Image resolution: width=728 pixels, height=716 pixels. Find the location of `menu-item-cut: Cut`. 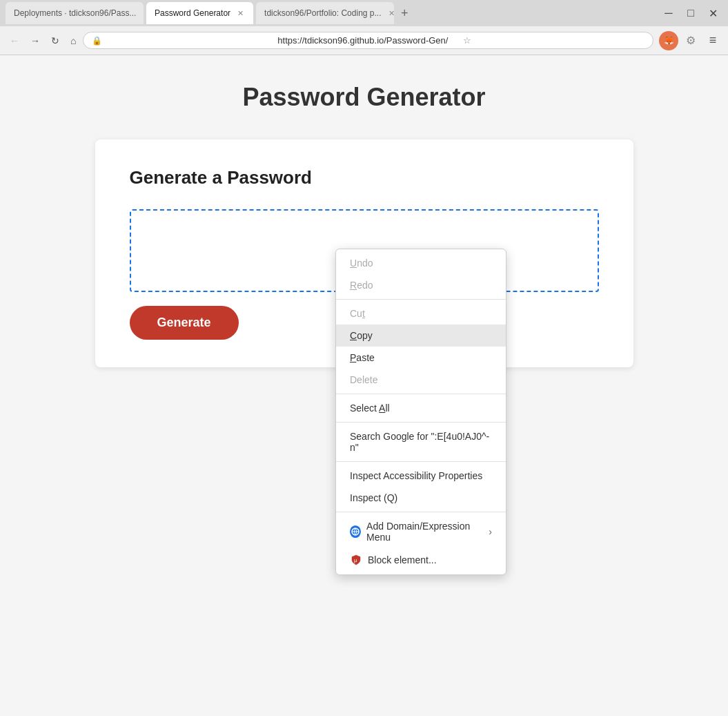

menu-item-cut: Cut is located at coordinates (421, 313).